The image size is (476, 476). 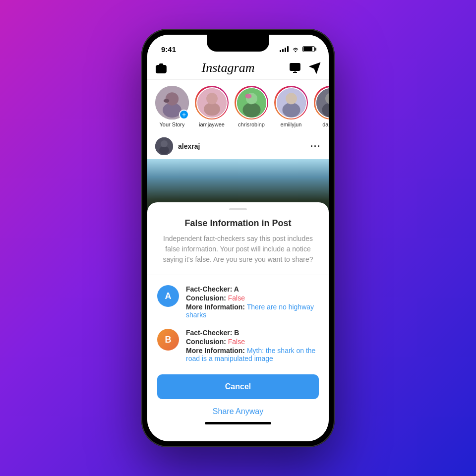 I want to click on status-icons, so click(x=298, y=49).